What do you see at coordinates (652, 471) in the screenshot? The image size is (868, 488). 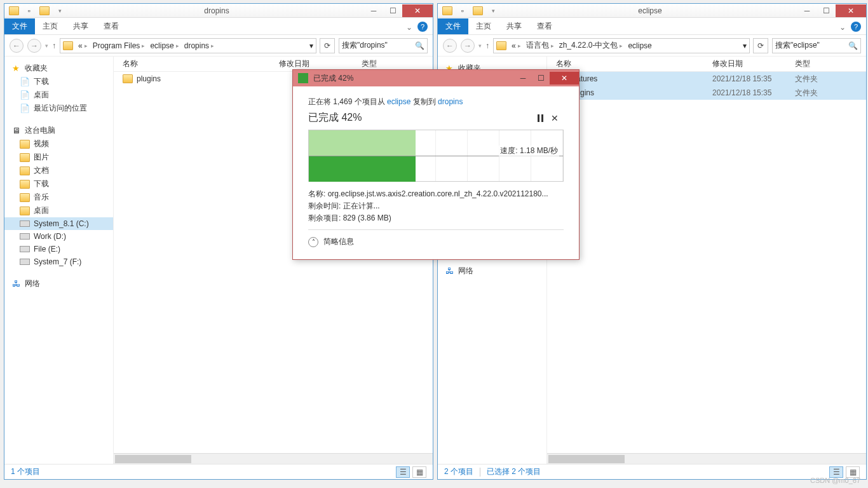 I see `statusbar: 2 个项目 已选择 2 个项目 ☰ ▦` at bounding box center [652, 471].